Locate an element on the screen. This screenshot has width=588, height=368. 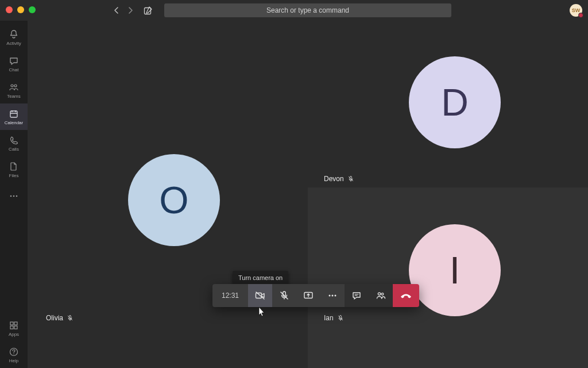
avatar-olivia-initial: O is located at coordinates (173, 200).